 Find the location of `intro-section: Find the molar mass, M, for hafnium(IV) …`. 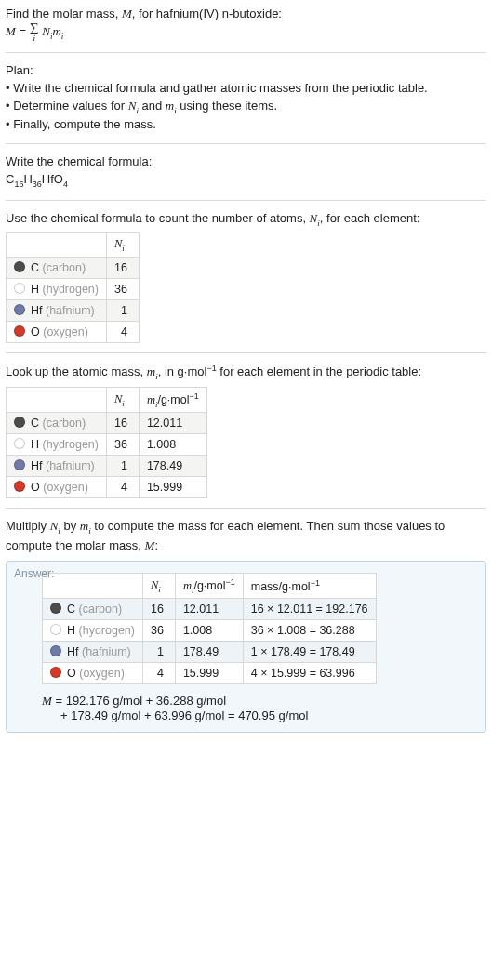

intro-section: Find the molar mass, M, for hafnium(IV) … is located at coordinates (246, 28).